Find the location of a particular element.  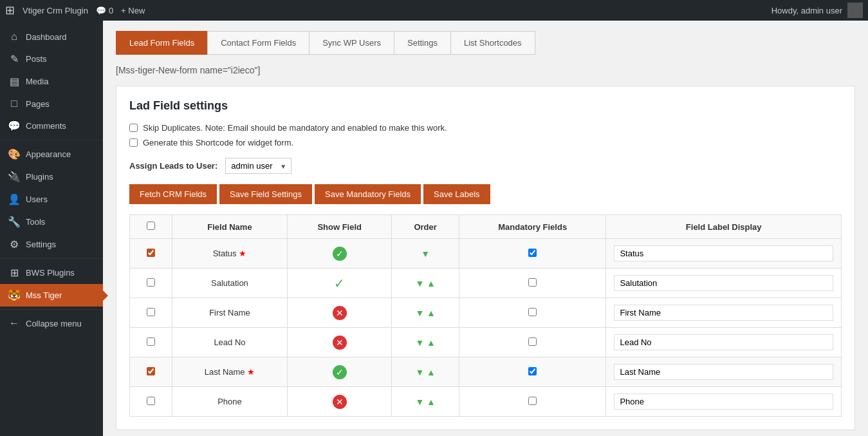

order-cell: ▼ is located at coordinates (426, 254).